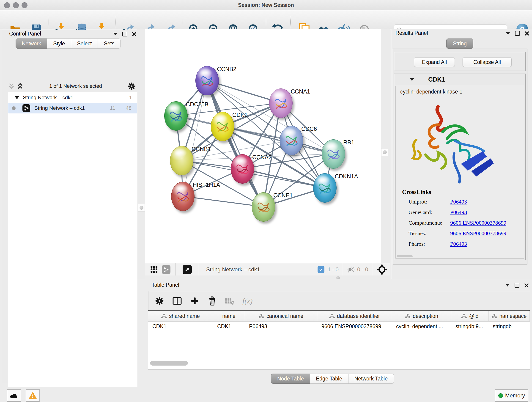  Describe the element at coordinates (512, 396) in the screenshot. I see `memory-button: Memory` at that location.